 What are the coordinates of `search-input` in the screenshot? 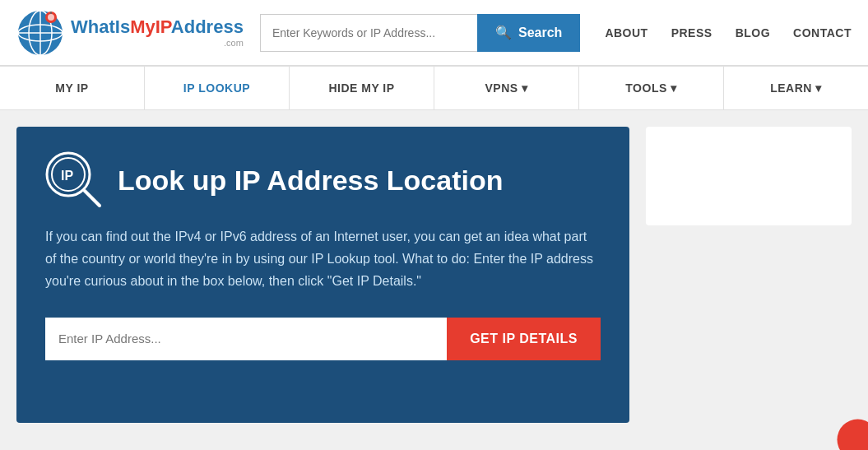 It's located at (369, 33).